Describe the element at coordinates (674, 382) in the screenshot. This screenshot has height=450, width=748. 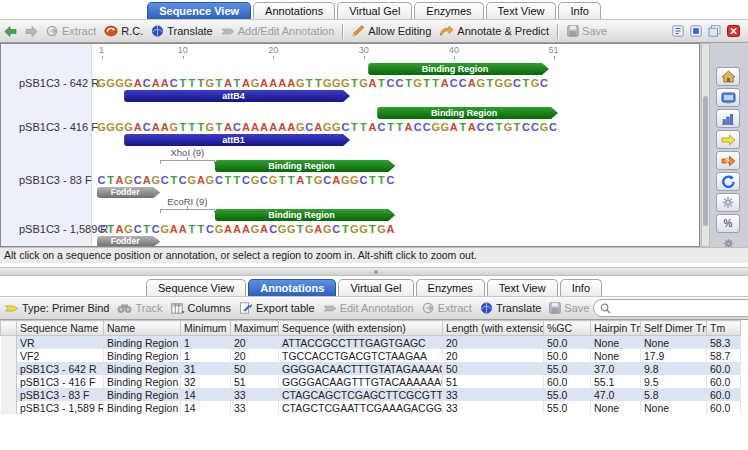
I see `table-cell: 9.5` at that location.